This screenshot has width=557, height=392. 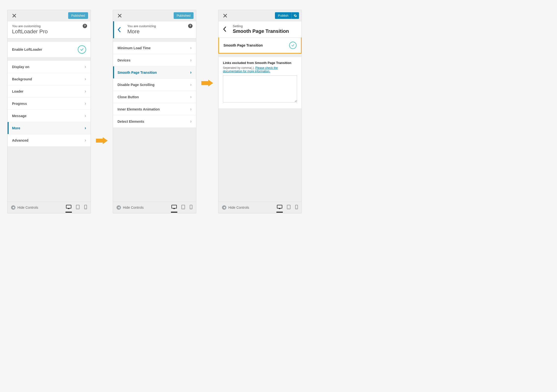 I want to click on menu-item-label: Smooth Page Transition, so click(x=137, y=73).